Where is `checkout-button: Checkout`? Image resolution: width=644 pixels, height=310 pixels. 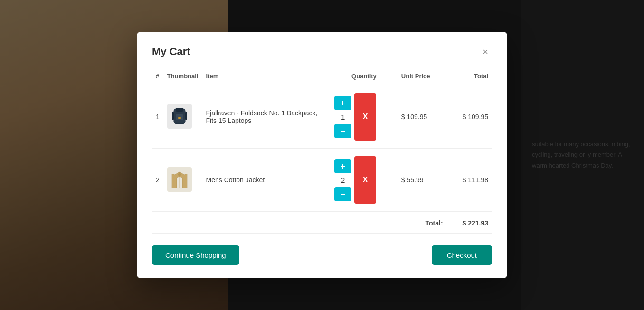 checkout-button: Checkout is located at coordinates (462, 255).